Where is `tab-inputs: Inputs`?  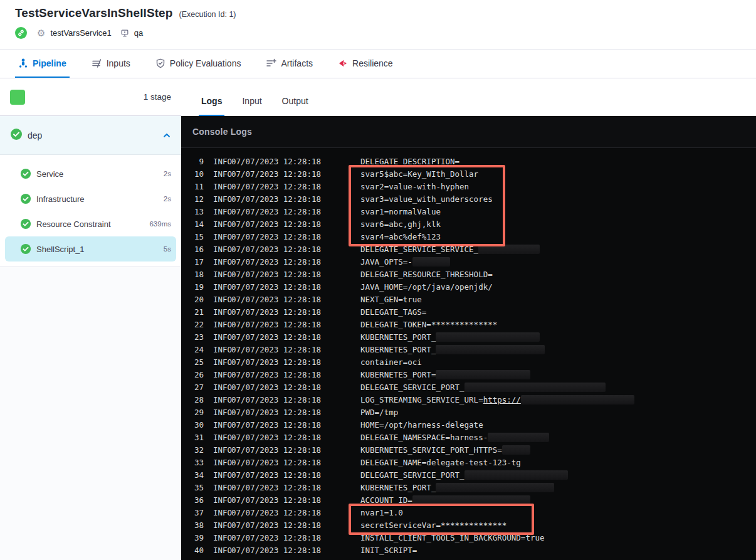
tab-inputs: Inputs is located at coordinates (111, 64).